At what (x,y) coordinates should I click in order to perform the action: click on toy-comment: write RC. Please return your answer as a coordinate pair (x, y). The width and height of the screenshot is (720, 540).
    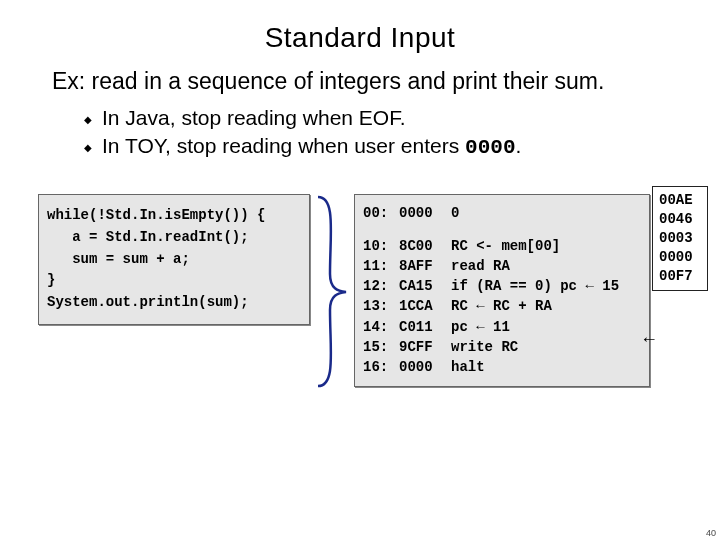
    Looking at the image, I should click on (547, 347).